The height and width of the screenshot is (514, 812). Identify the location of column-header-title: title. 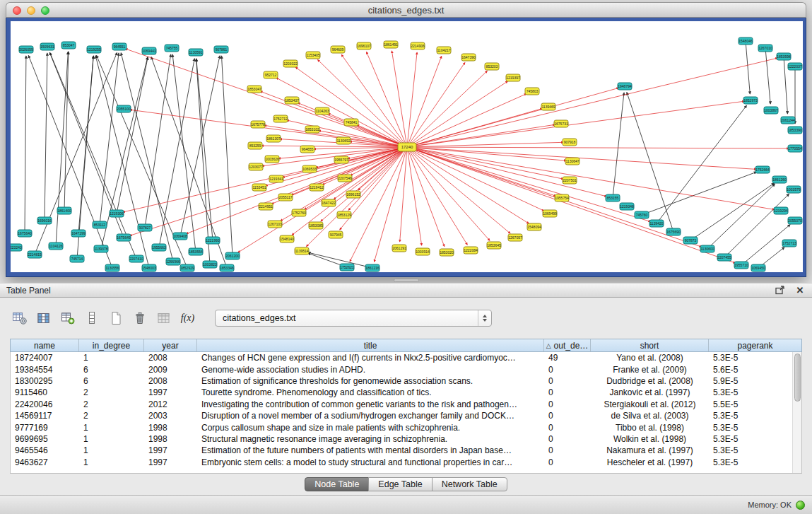
(370, 345).